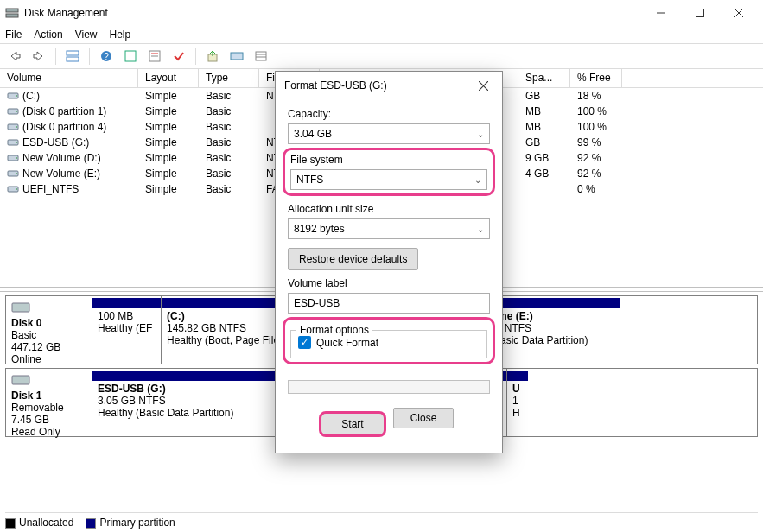 The height and width of the screenshot is (532, 763). I want to click on legend-primary-swatch, so click(91, 523).